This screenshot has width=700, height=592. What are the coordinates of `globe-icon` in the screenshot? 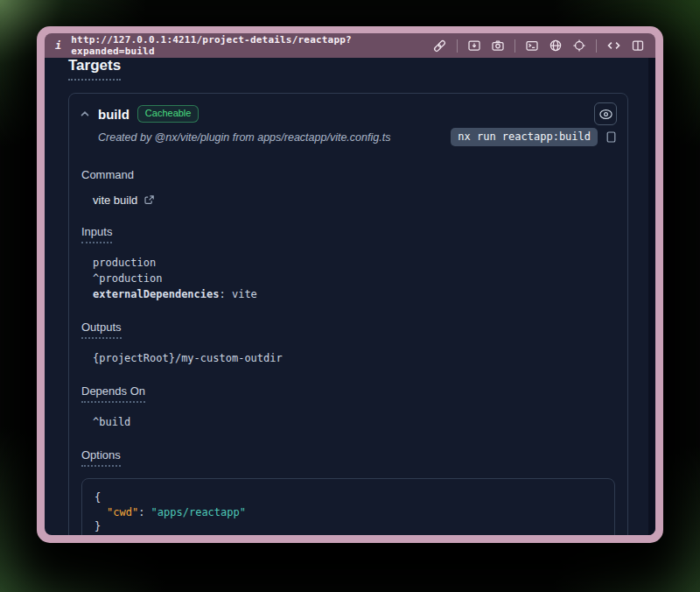 It's located at (556, 46).